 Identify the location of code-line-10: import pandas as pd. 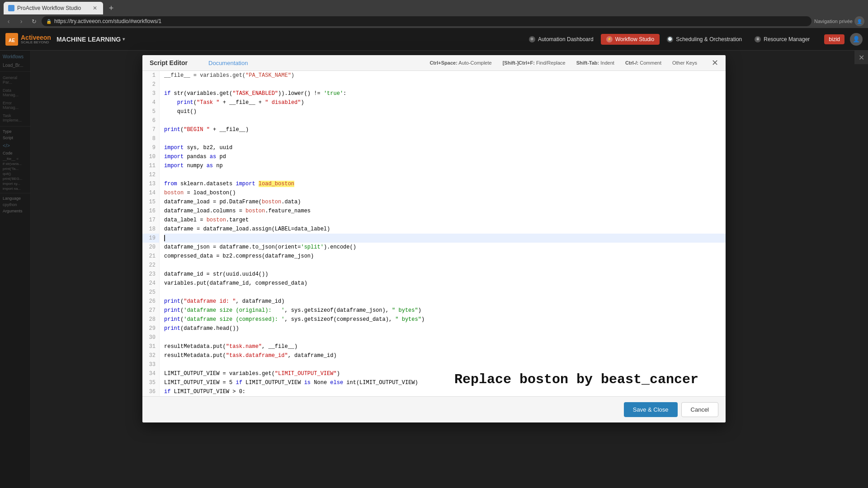
(445, 157).